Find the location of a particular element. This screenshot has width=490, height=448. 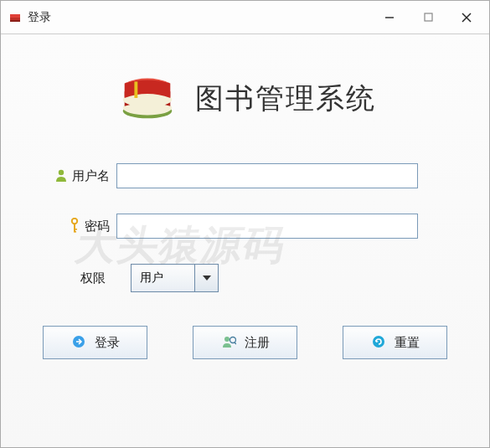

reset-icon is located at coordinates (379, 343).